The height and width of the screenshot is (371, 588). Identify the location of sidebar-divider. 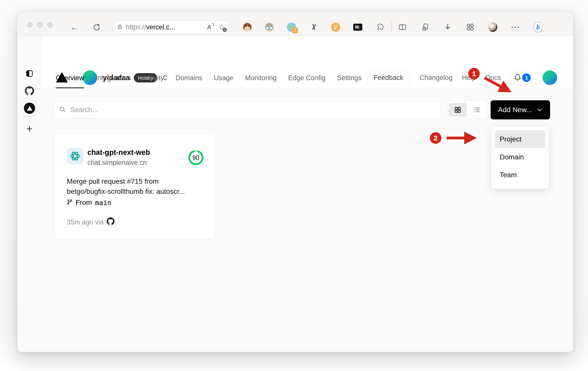
(30, 120).